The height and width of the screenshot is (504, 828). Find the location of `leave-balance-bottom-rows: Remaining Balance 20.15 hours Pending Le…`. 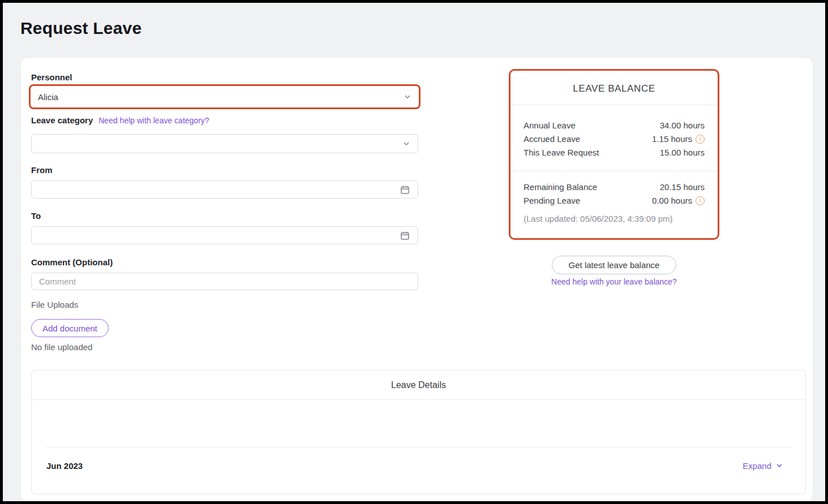

leave-balance-bottom-rows: Remaining Balance 20.15 hours Pending Le… is located at coordinates (614, 192).